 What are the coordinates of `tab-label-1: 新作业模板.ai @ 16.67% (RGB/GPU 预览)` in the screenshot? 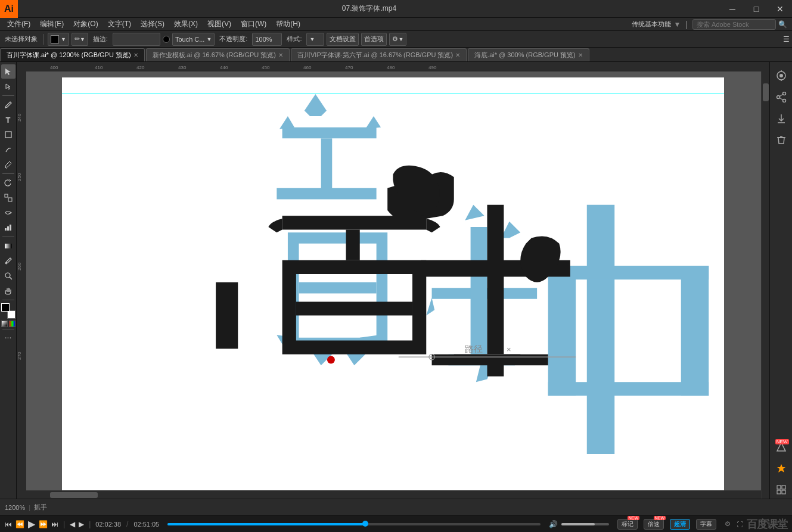 It's located at (215, 55).